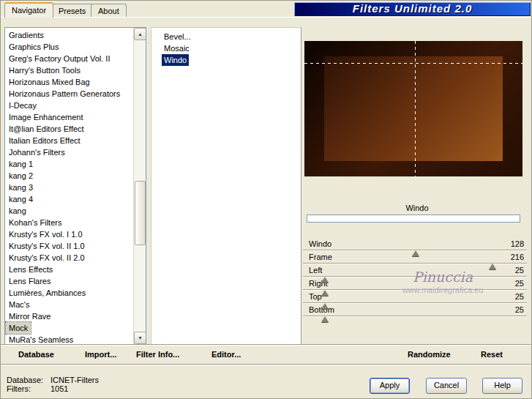 The image size is (532, 399). What do you see at coordinates (69, 223) in the screenshot?
I see `category-list-item: Kohan's Filters` at bounding box center [69, 223].